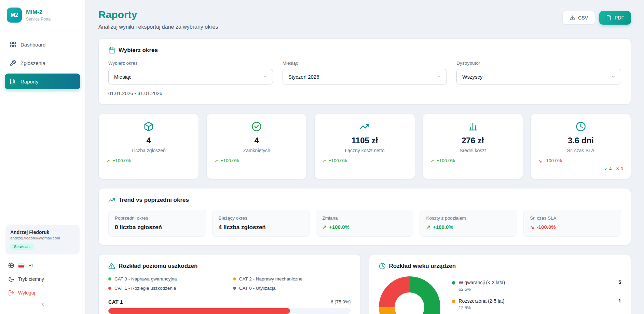  What do you see at coordinates (158, 27) in the screenshot?
I see `page-subtitle: Analizuj wyniki i eksportuj dane za wybr…` at bounding box center [158, 27].